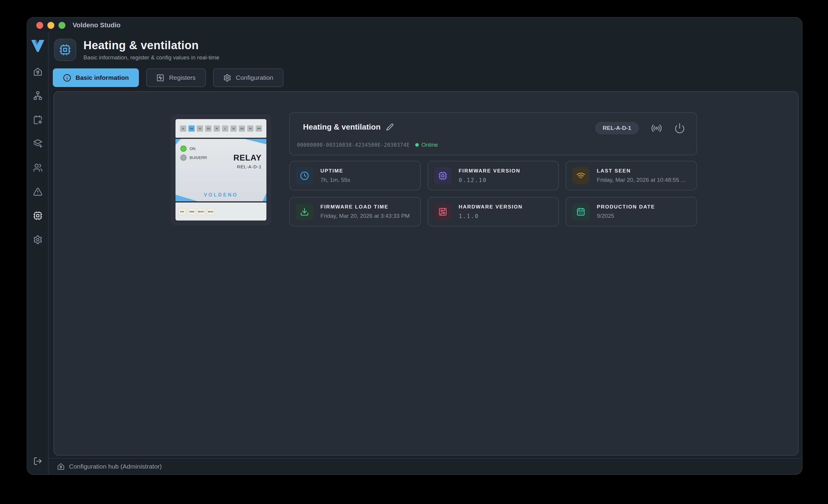  What do you see at coordinates (200, 128) in the screenshot?
I see `terminal: I2` at bounding box center [200, 128].